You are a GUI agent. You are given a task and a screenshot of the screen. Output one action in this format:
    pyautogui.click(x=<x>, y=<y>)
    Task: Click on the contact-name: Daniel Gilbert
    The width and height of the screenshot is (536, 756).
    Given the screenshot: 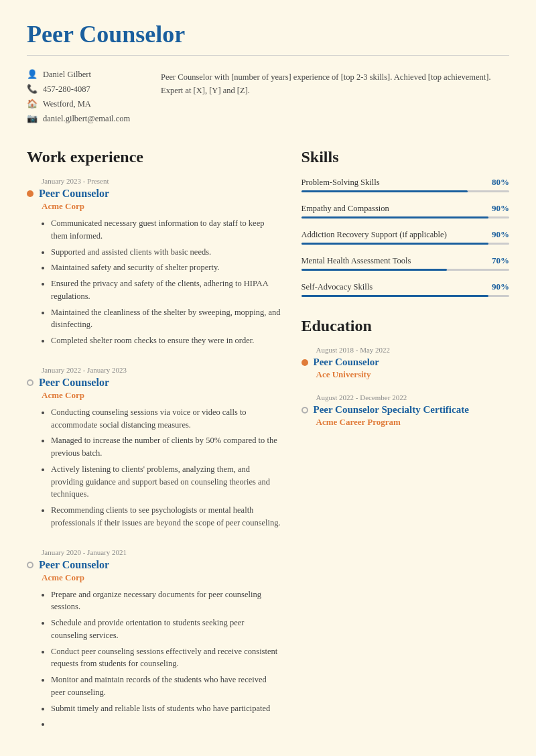 What is the action you would take?
    pyautogui.click(x=67, y=75)
    